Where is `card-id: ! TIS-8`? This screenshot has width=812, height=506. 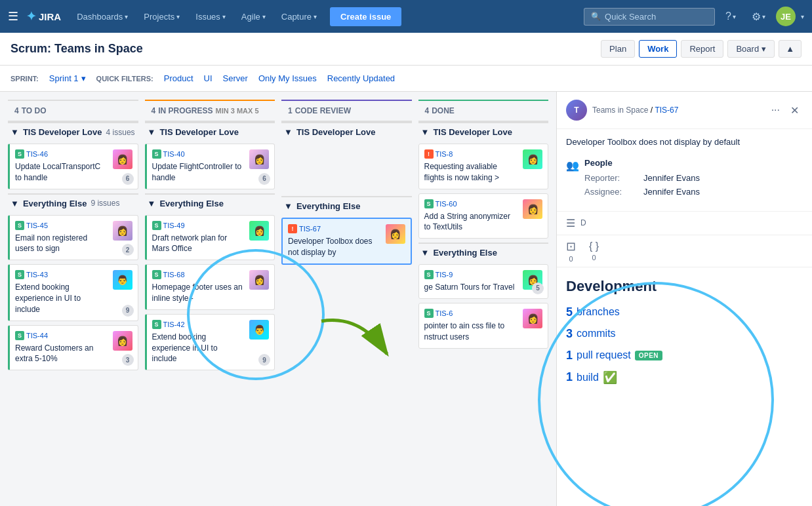
card-id: ! TIS-8 is located at coordinates (471, 154).